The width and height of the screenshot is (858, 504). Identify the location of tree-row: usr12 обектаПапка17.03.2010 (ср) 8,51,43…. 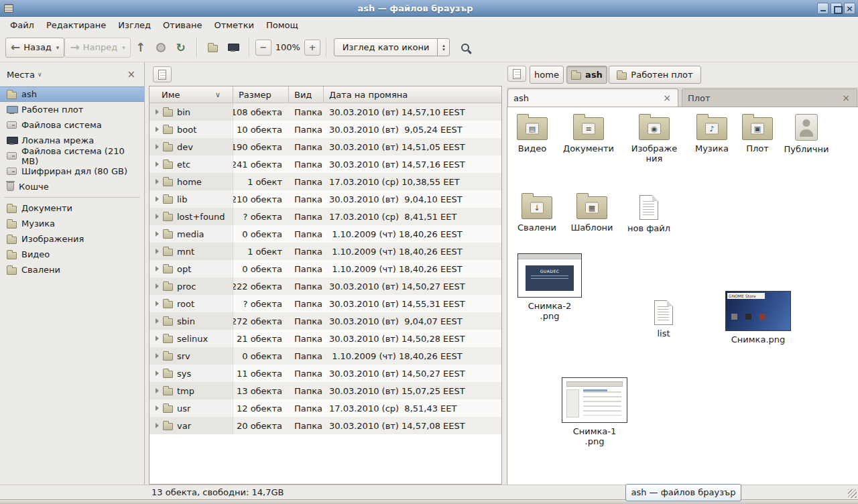
(326, 408).